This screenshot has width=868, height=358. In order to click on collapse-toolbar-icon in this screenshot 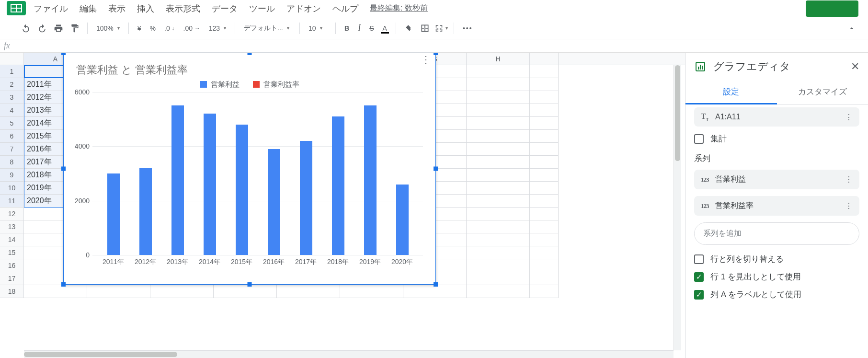, I will do `click(852, 28)`.